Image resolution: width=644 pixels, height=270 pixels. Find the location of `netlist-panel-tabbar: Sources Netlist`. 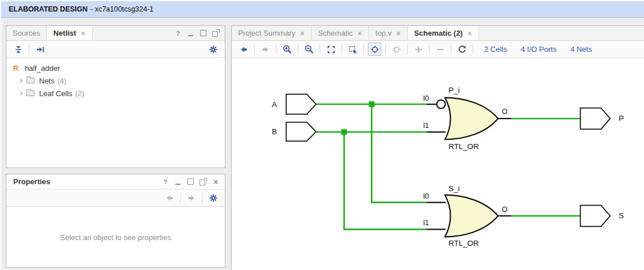

netlist-panel-tabbar: Sources Netlist is located at coordinates (116, 33).